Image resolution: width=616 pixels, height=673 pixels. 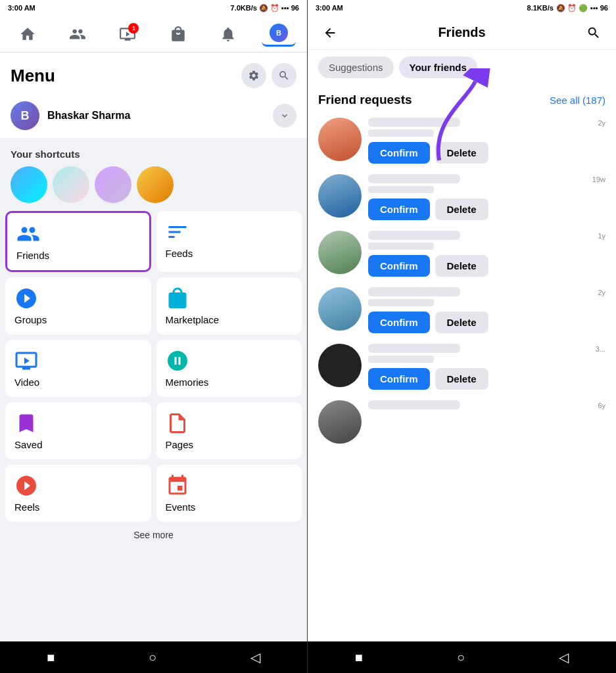 I want to click on request-time-1: 2y, so click(x=602, y=123).